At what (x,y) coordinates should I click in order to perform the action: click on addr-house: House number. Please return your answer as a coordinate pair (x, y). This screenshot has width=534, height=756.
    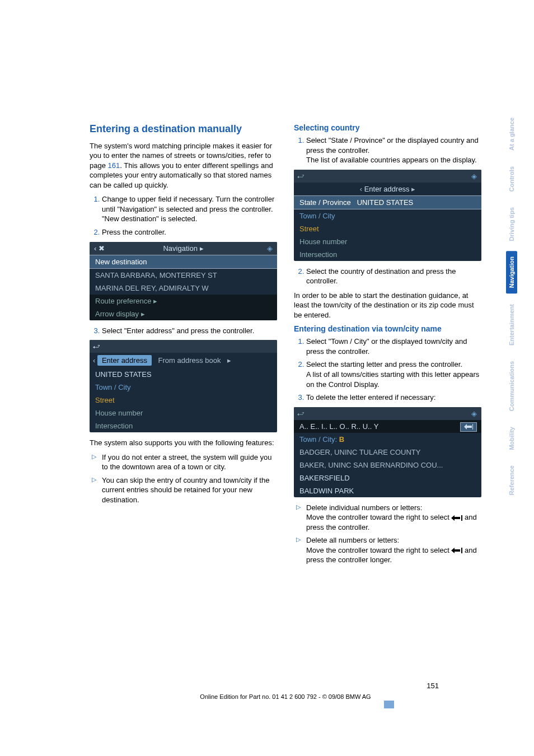
    Looking at the image, I should click on (184, 413).